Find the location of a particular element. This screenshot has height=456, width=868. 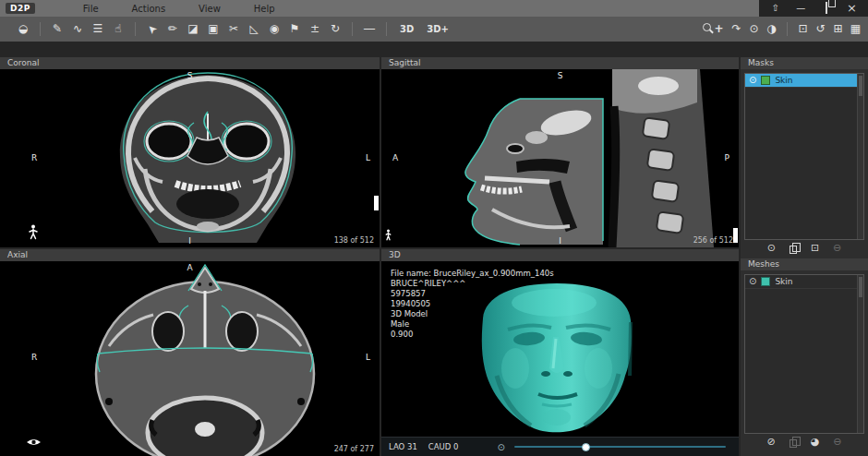

reset-view-button: ↺ is located at coordinates (820, 30).